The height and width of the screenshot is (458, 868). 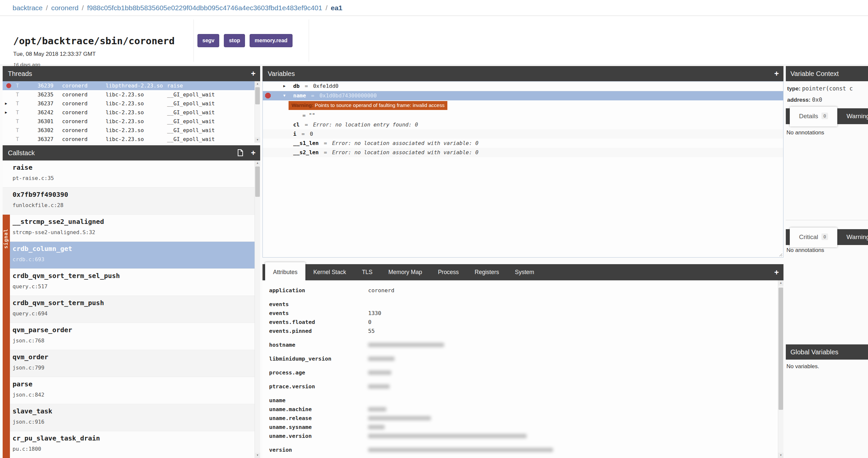 What do you see at coordinates (131, 174) in the screenshot?
I see `callstack-frame: raise pt-raise.c:35` at bounding box center [131, 174].